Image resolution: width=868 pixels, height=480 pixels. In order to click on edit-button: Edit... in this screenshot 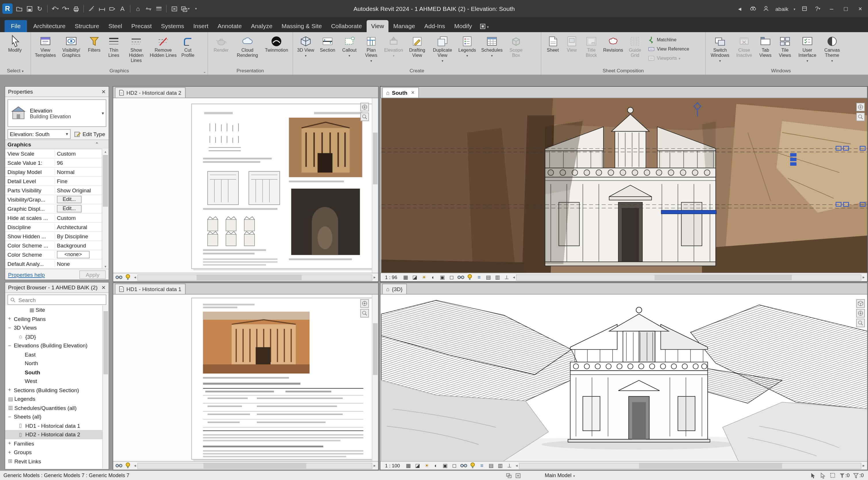, I will do `click(69, 209)`.